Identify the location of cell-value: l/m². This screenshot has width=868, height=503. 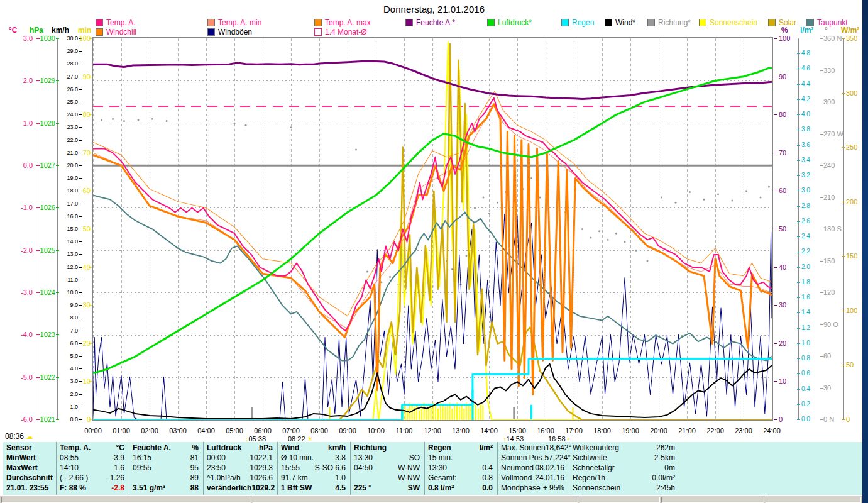
(488, 448).